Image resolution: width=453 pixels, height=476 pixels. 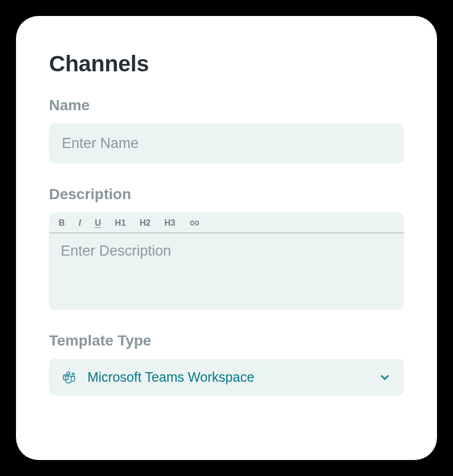 What do you see at coordinates (69, 377) in the screenshot?
I see `ms-teams-icon` at bounding box center [69, 377].